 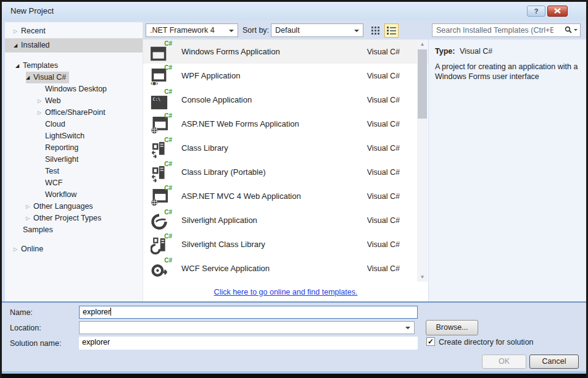 What do you see at coordinates (286, 292) in the screenshot?
I see `go-online-link: Click here to go online and find templat…` at bounding box center [286, 292].